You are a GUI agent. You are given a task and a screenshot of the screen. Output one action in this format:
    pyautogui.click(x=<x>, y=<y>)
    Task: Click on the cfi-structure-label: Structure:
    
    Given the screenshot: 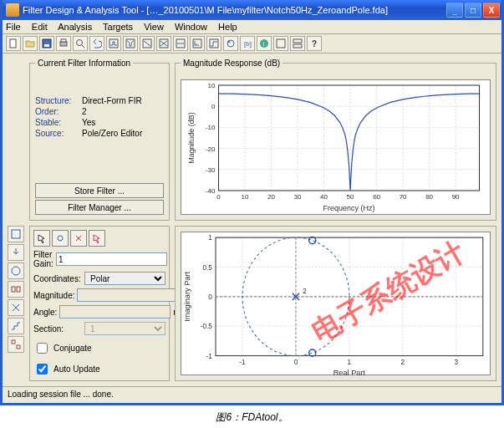 What is the action you would take?
    pyautogui.click(x=59, y=100)
    